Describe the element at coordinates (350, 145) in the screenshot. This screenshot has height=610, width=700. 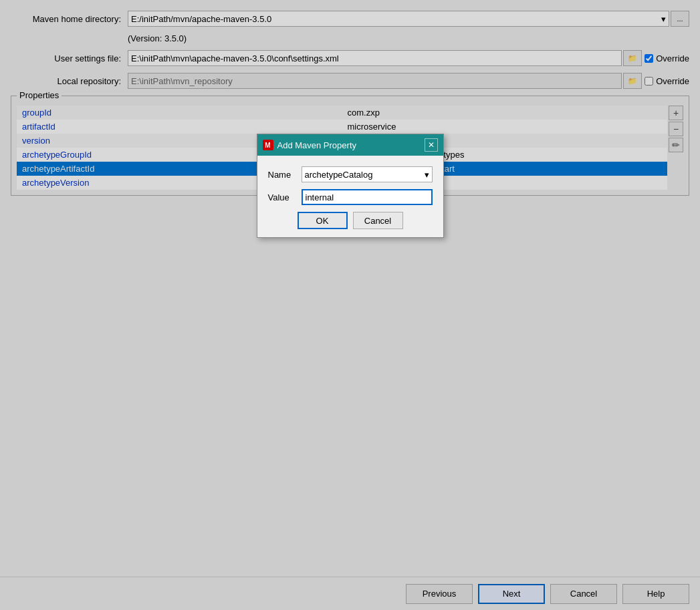
I see `dialog-titlebar: M Add Maven Property ✕` at that location.